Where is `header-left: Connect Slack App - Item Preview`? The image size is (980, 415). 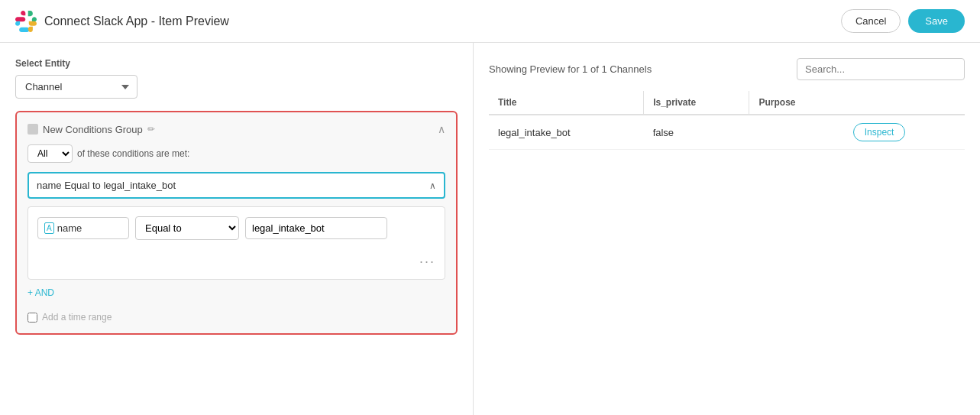
header-left: Connect Slack App - Item Preview is located at coordinates (122, 21).